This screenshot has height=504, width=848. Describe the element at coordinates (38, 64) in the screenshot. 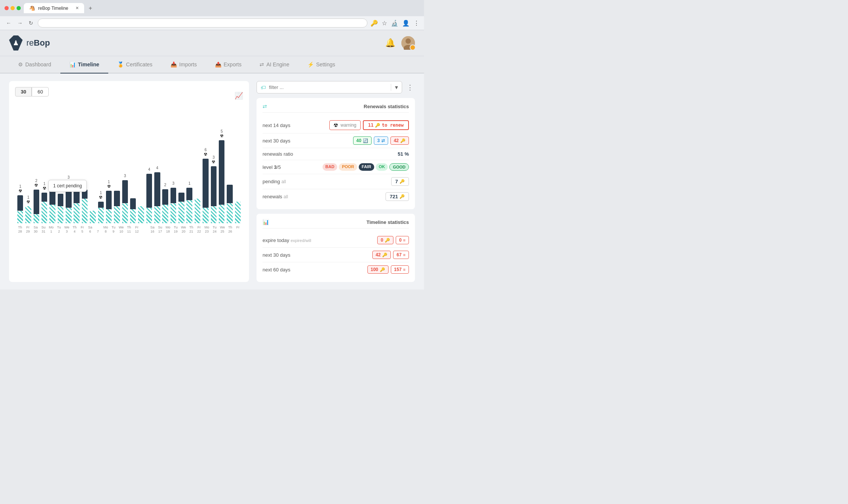

I see `nav-dashboard-label: Dashboard` at that location.